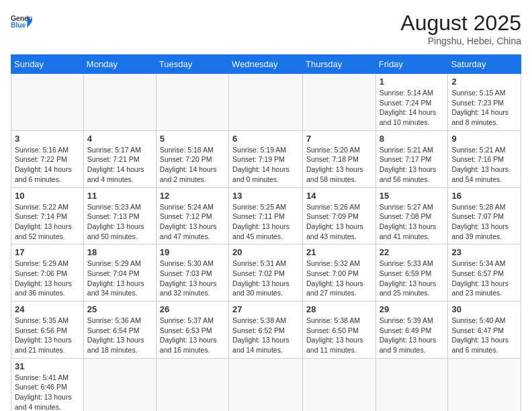  Describe the element at coordinates (339, 138) in the screenshot. I see `day-number: 7` at that location.